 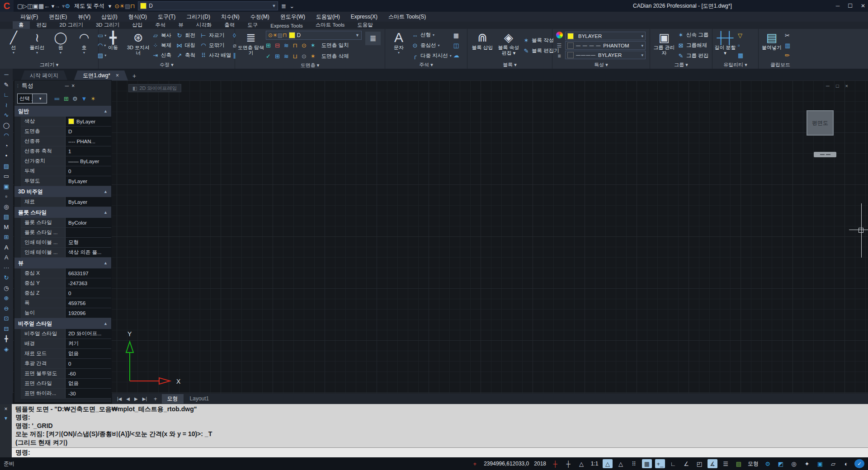 What do you see at coordinates (407, 17) in the screenshot?
I see `menu-item: 스마트 Tools(S)` at bounding box center [407, 17].